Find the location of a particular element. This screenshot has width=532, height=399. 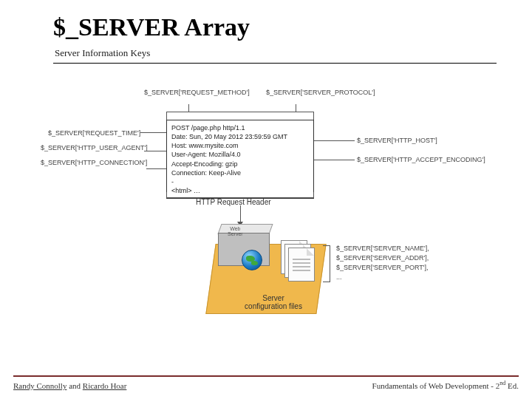

web-server-label: WebServer is located at coordinates (235, 231).